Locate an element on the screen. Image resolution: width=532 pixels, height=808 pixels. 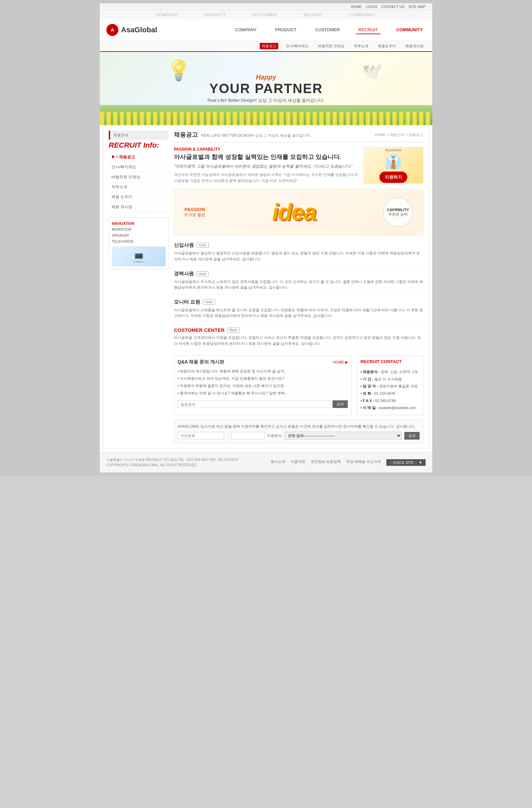
footer-company: 회사소개 is located at coordinates (278, 462).